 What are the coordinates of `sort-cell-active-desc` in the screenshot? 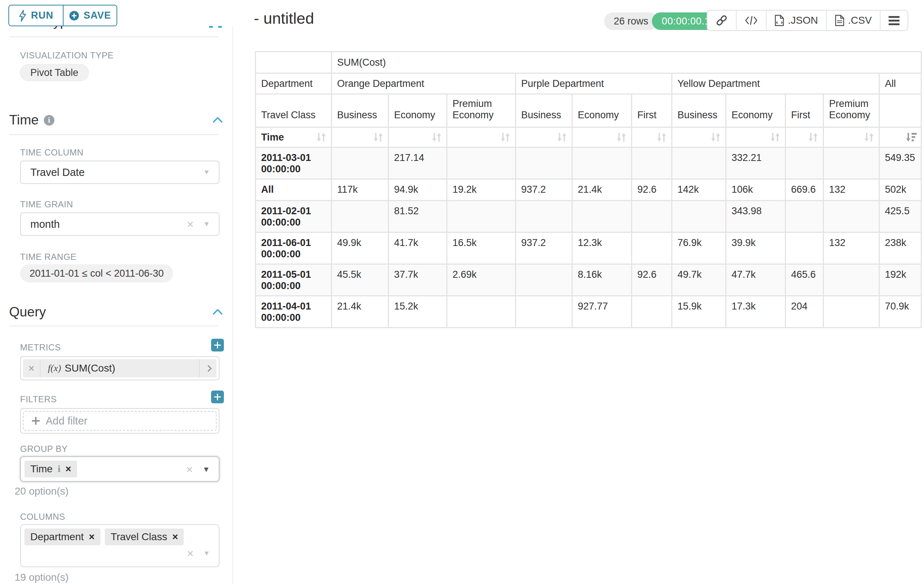 It's located at (900, 137).